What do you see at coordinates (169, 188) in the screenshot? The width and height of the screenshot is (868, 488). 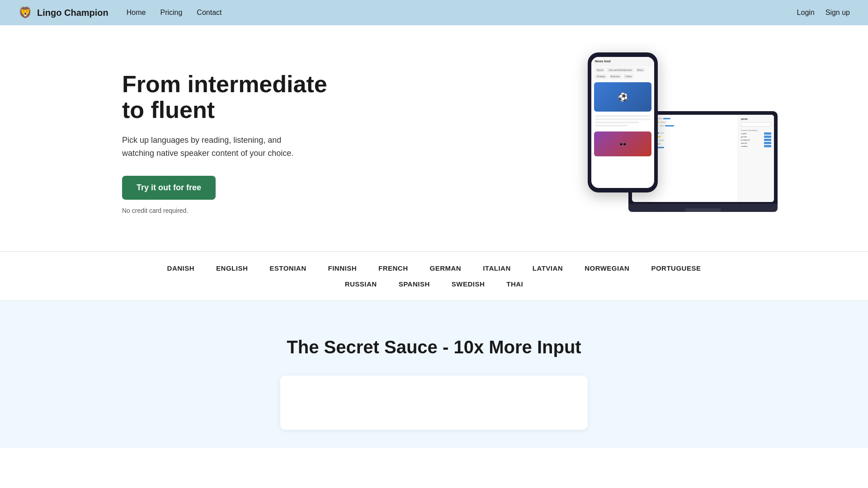 I see `cta-button: Try it out for free` at bounding box center [169, 188].